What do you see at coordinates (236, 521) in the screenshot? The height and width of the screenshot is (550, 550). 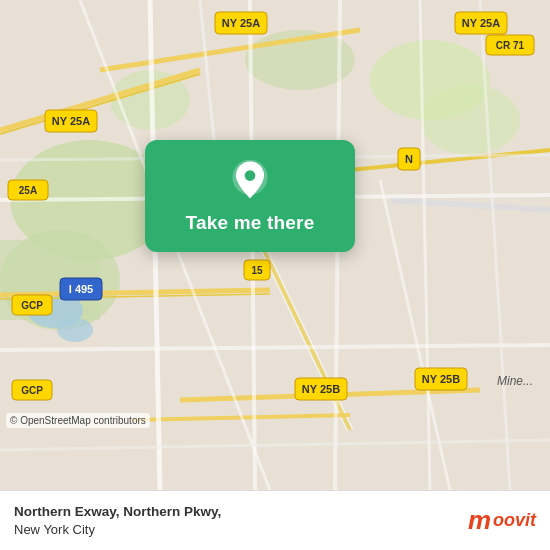 I see `address-text: Northern Exway, Northern Pkwy, New York …` at bounding box center [236, 521].